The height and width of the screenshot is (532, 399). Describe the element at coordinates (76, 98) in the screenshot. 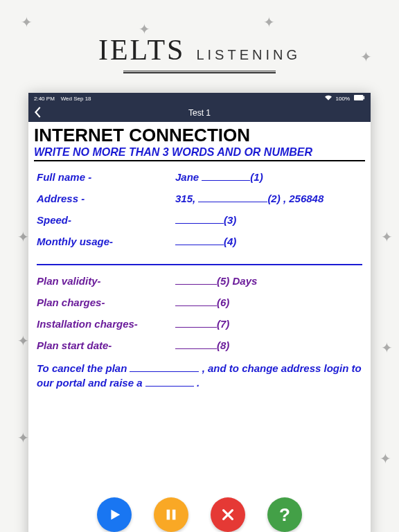

I see `status-date: Wed Sep 18` at that location.